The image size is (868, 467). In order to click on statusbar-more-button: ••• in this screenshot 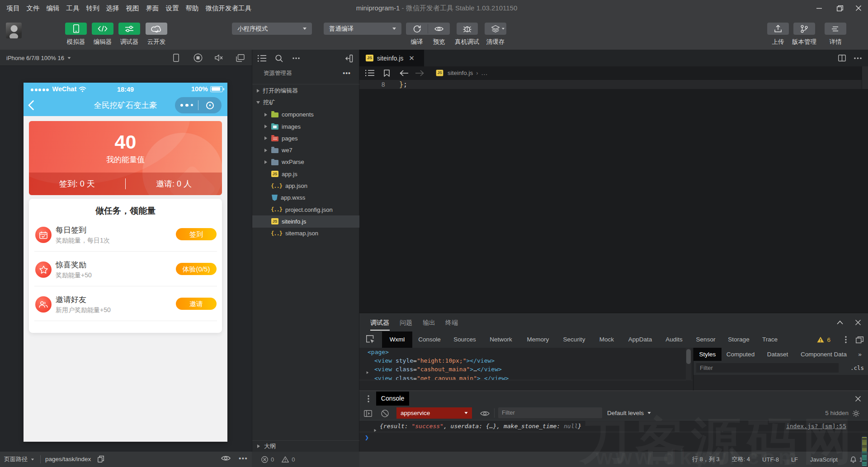, I will do `click(243, 459)`.